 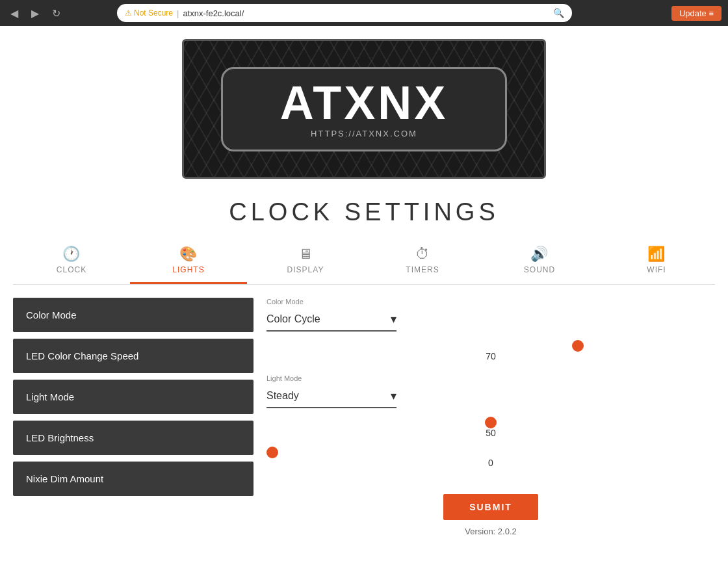 What do you see at coordinates (364, 109) in the screenshot?
I see `logo-banner: ATXNX HTTPS://ATXNX.COM` at bounding box center [364, 109].